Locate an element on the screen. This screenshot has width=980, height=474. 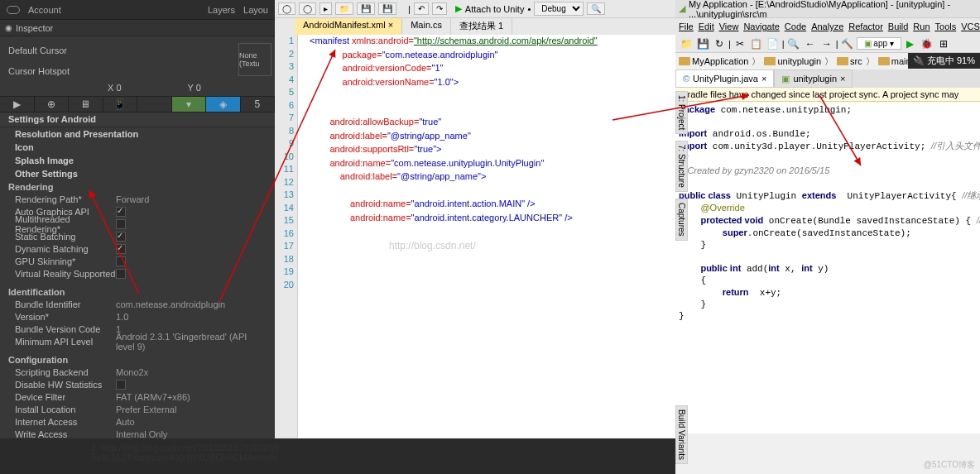
tab-manifest: AndroidManifest.xml × is located at coordinates (348, 26).